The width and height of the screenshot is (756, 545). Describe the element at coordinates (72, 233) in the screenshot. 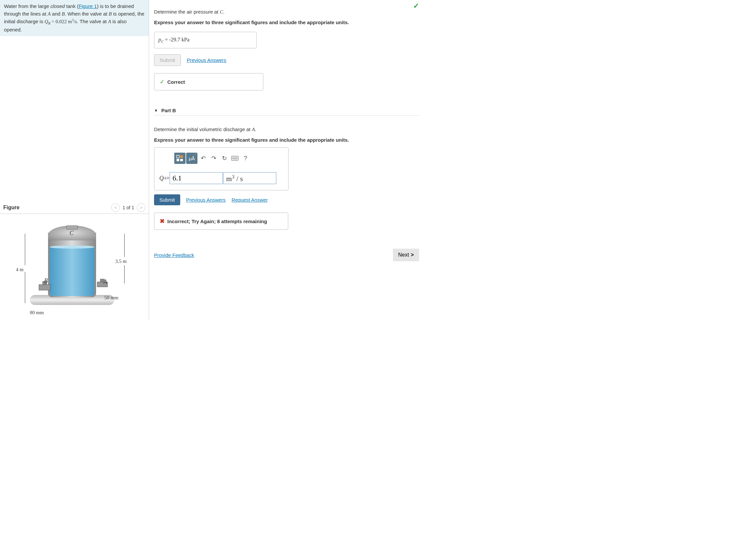

I see `label-C: C` at that location.